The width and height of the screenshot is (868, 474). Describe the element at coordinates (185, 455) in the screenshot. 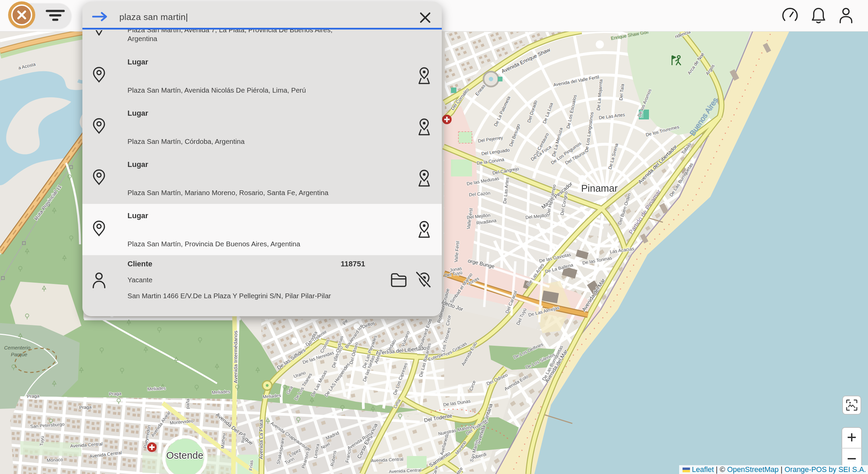

I see `svg-text: Ostende` at that location.